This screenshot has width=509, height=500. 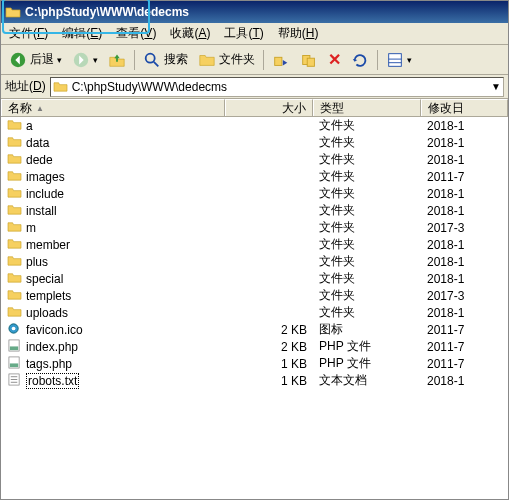 What do you see at coordinates (254, 160) in the screenshot?
I see `list-item: dede文件夹2018-1` at bounding box center [254, 160].